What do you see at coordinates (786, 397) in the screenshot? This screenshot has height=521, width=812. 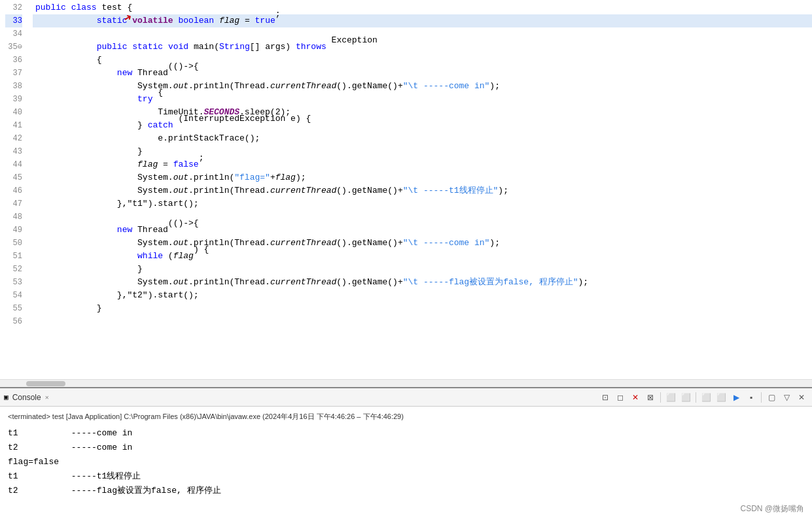 I see `toolbar-minimize-btn: ▽` at bounding box center [786, 397].